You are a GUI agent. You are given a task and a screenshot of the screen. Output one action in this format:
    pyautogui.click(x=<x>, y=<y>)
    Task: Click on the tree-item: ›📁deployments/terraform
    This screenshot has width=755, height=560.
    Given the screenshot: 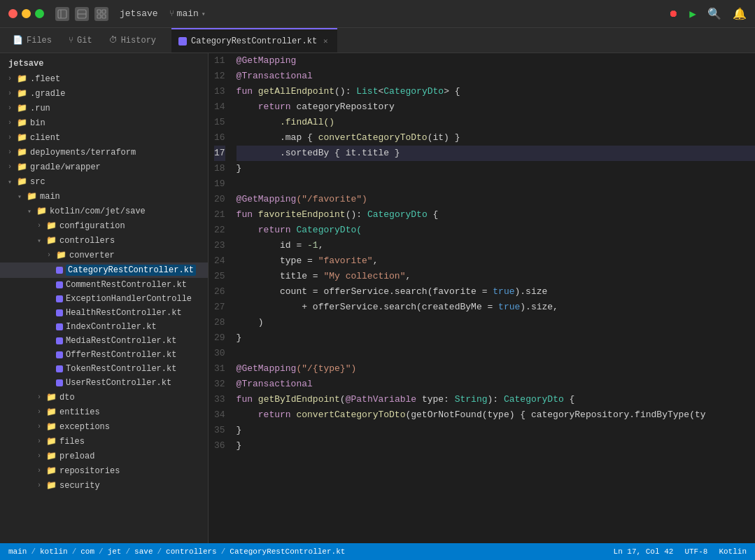 What is the action you would take?
    pyautogui.click(x=104, y=153)
    